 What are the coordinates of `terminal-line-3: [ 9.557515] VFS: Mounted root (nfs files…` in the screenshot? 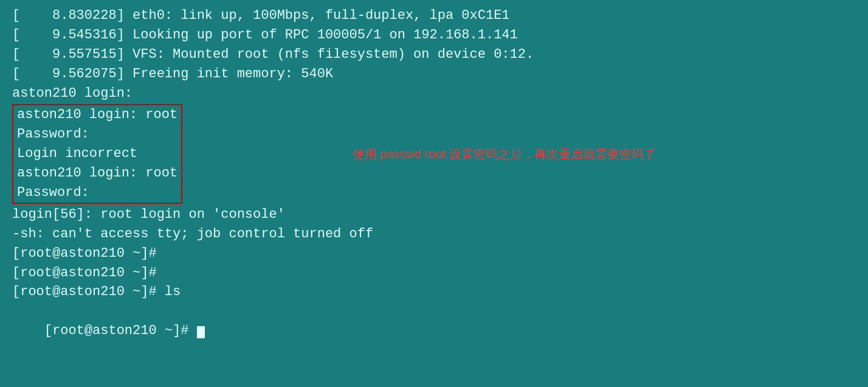 It's located at (434, 55).